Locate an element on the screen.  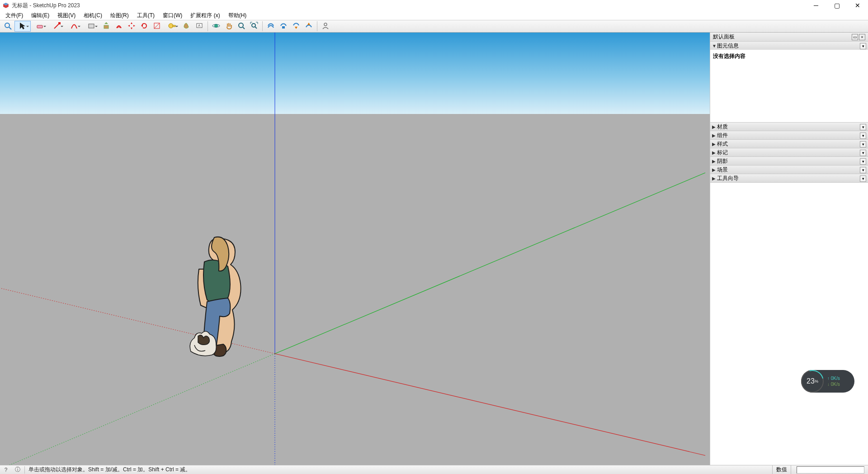
panel-header-组件: ▶组件▾ is located at coordinates (789, 135).